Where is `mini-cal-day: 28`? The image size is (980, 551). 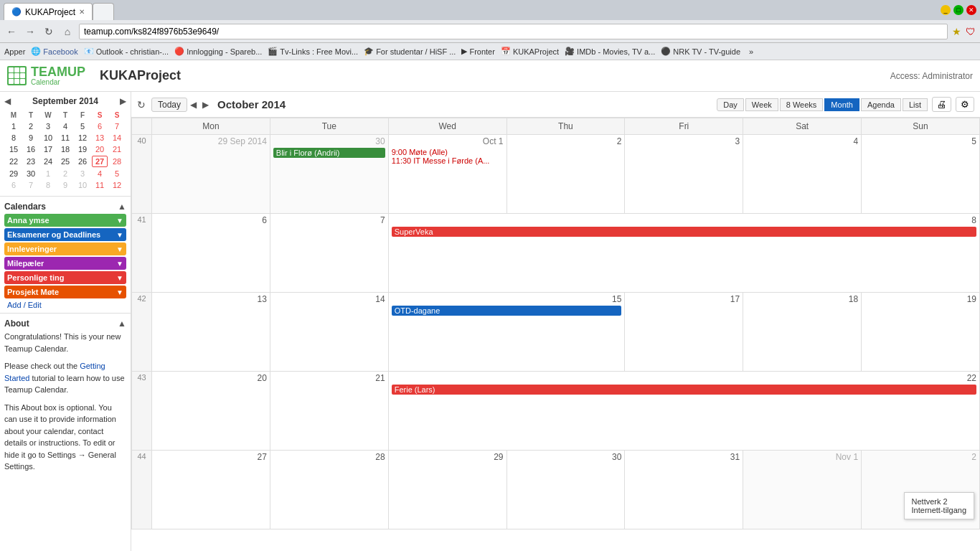
mini-cal-day: 28 is located at coordinates (117, 161).